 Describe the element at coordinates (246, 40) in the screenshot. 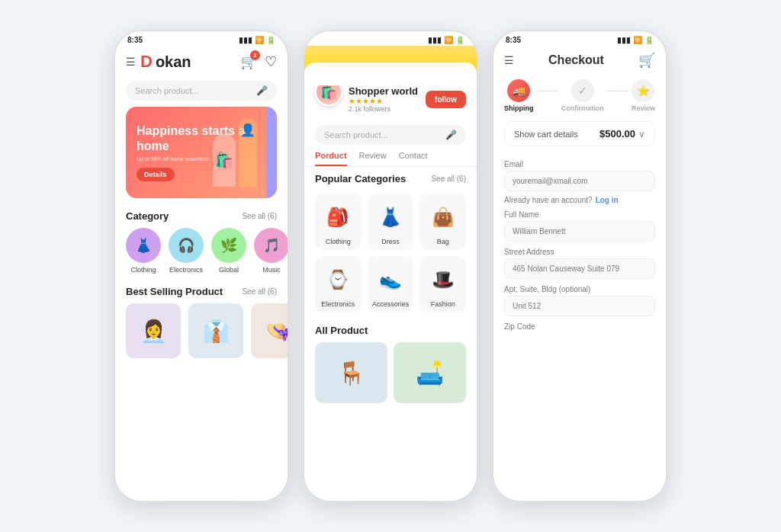

I see `signal-icon-1: ▮▮▮` at that location.